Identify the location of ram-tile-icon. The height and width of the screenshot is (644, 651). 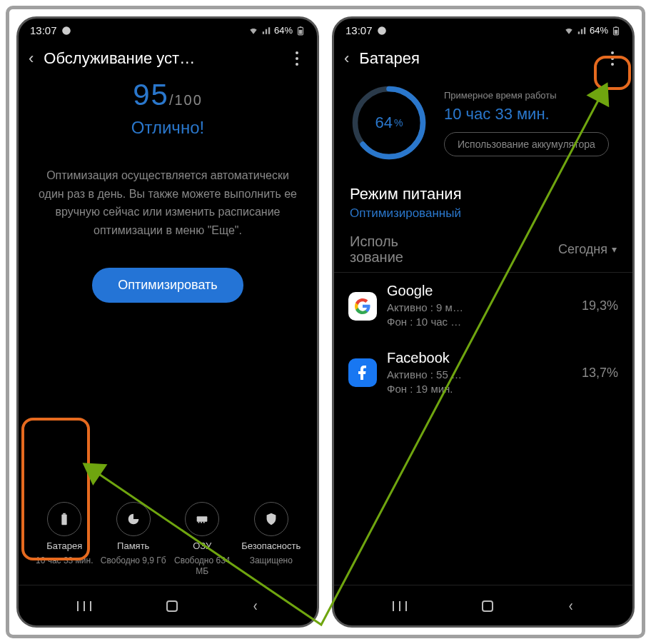
(202, 519).